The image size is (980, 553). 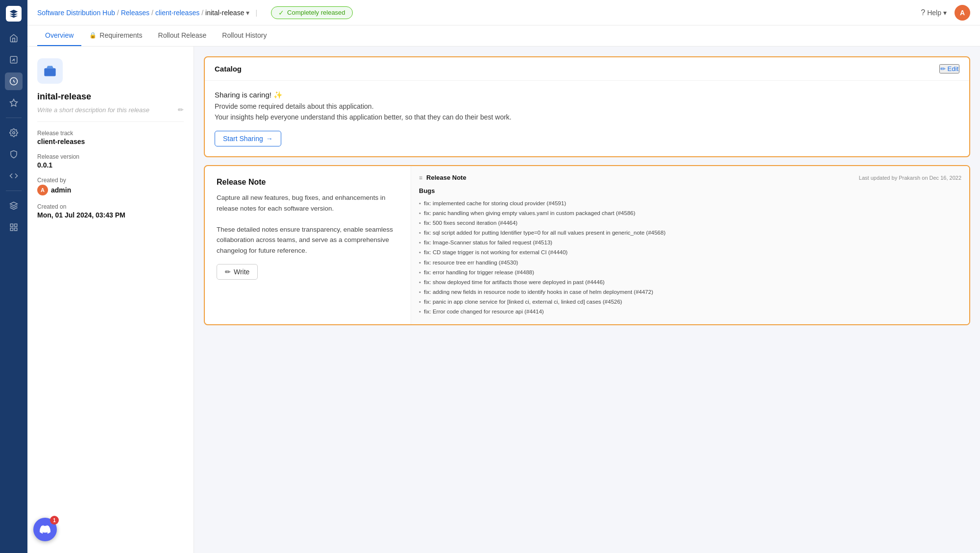 I want to click on admin-avatar: A, so click(x=43, y=190).